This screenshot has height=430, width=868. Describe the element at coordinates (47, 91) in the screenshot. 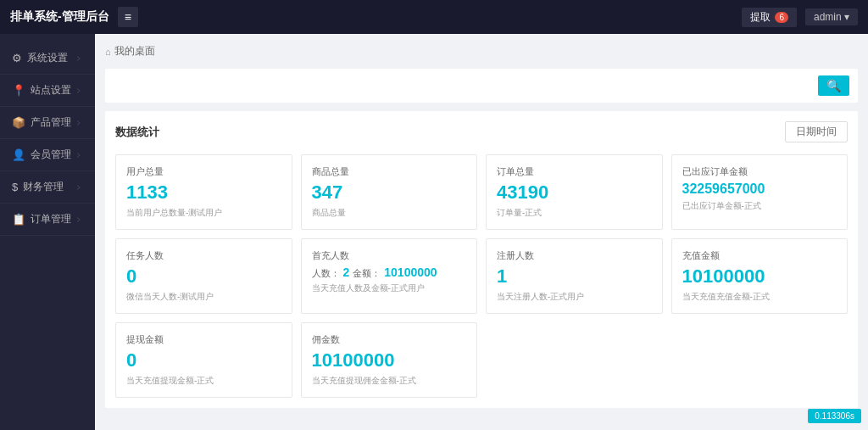

I see `sidebar-item-site: 📍 站点设置 ﹥` at that location.